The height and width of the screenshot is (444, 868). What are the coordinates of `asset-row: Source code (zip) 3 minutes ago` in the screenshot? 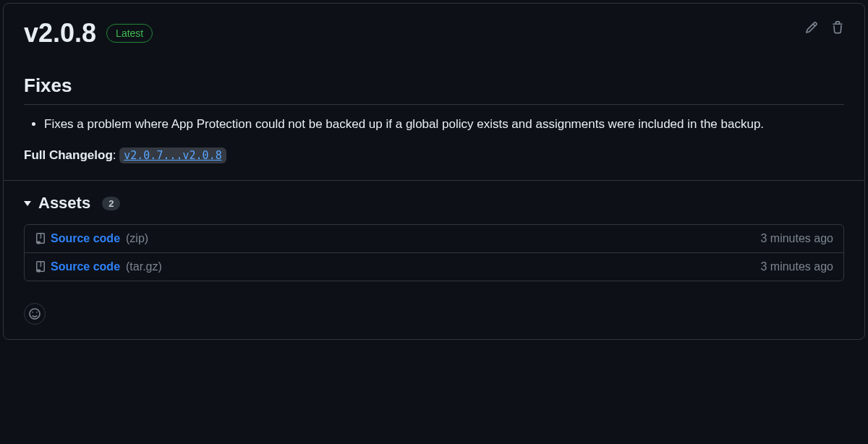 It's located at (434, 239).